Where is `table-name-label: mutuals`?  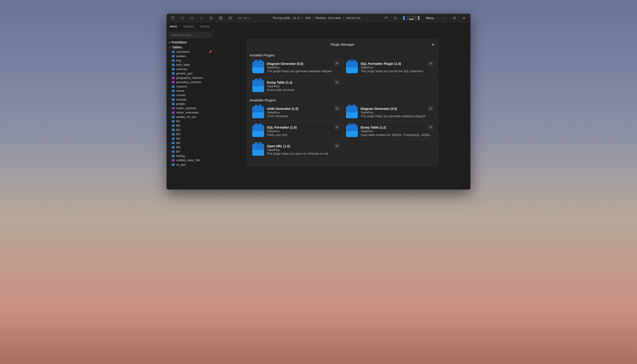
table-name-label: mutuals is located at coordinates (181, 100).